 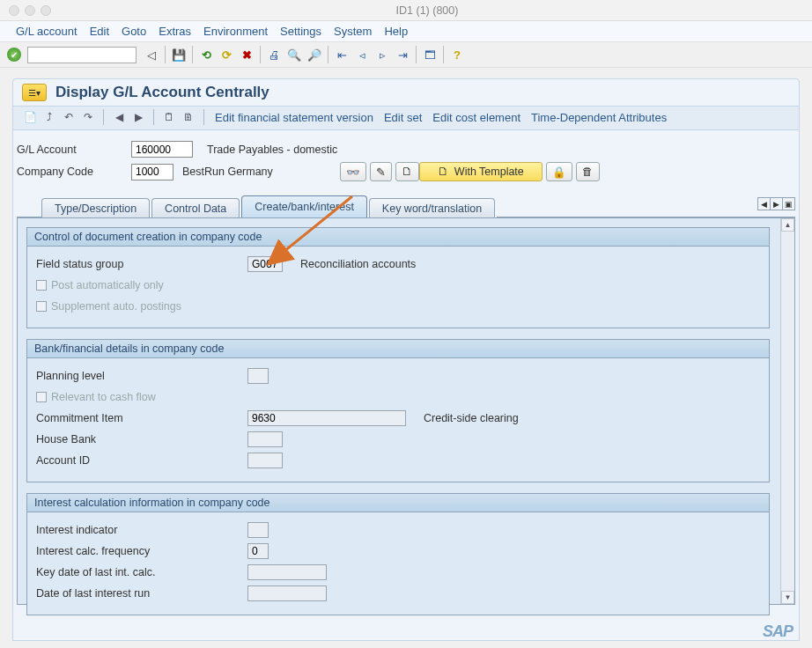 What do you see at coordinates (406, 32) in the screenshot?
I see `menubar: G/L account Edit Goto Extras Environment…` at bounding box center [406, 32].